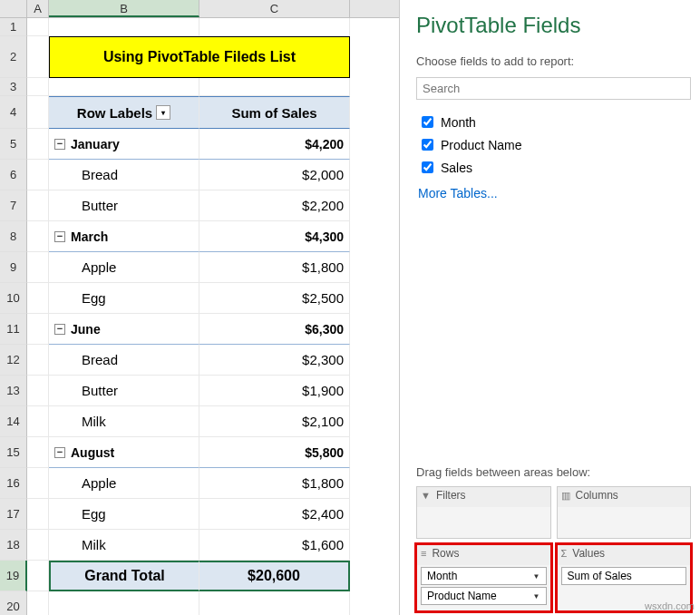 This screenshot has width=700, height=615. What do you see at coordinates (14, 237) in the screenshot?
I see `row-header-8: 8` at bounding box center [14, 237].